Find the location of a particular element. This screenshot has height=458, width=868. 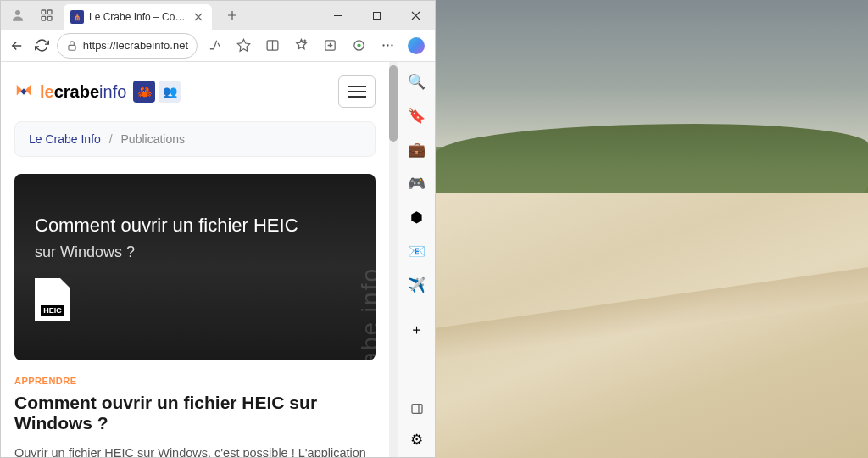

site-logo: lecrabeinfo 🦀 👥 is located at coordinates (97, 92).